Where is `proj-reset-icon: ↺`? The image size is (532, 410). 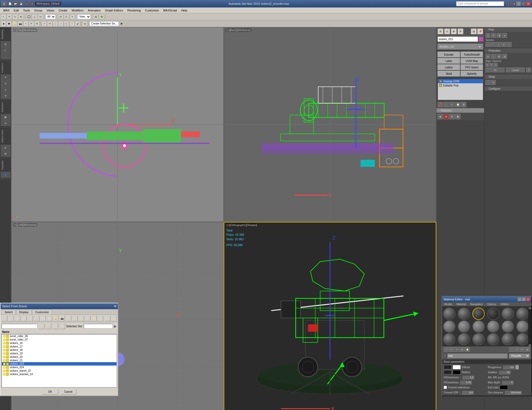 proj-reset-icon: ↺ is located at coordinates (529, 70).